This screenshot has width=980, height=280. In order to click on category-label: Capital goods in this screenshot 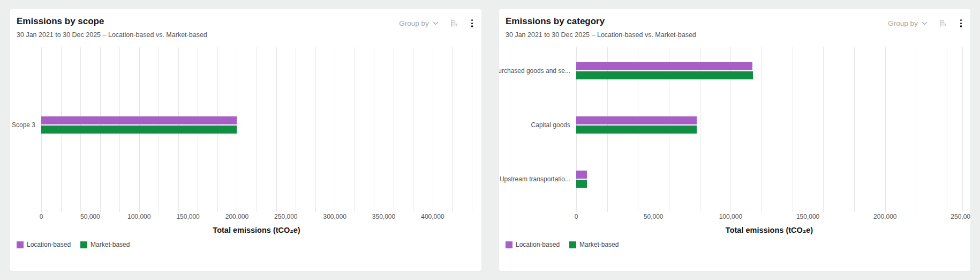, I will do `click(551, 125)`.